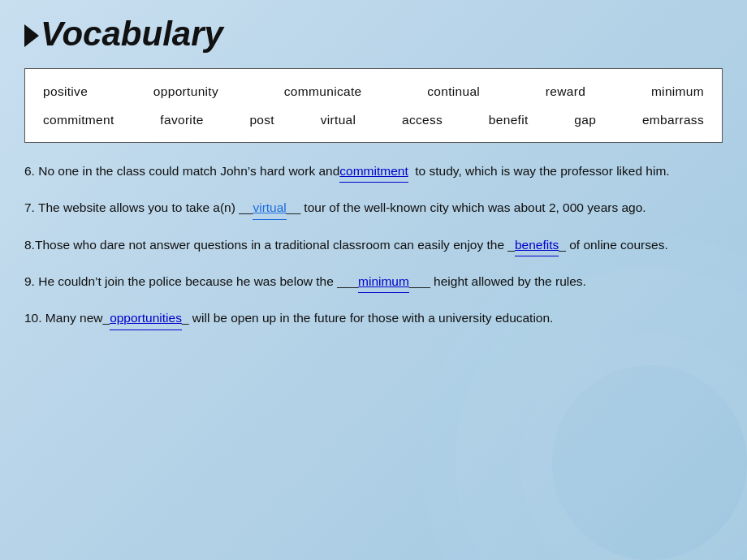 This screenshot has width=747, height=560. What do you see at coordinates (32, 36) in the screenshot?
I see `title-arrow-icon` at bounding box center [32, 36].